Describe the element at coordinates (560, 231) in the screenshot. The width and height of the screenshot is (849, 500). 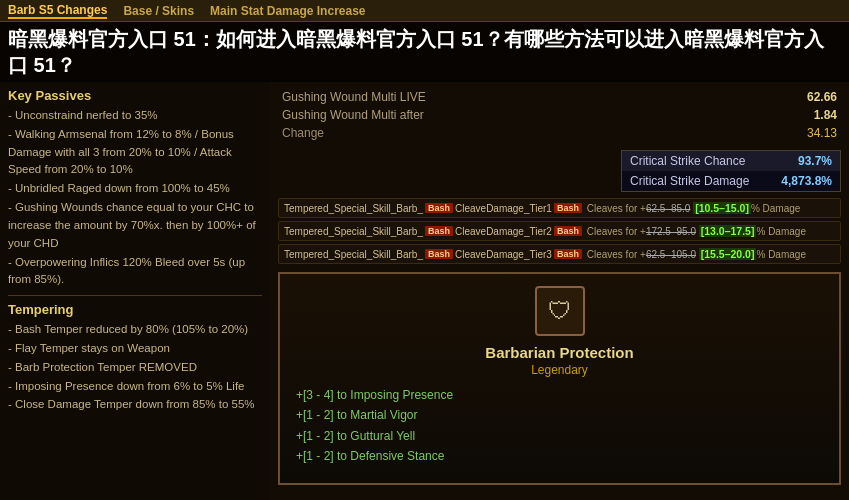
I see `temper-row-2: Tempered_Special_Skill_Barb_ Bash Cleave…` at that location.